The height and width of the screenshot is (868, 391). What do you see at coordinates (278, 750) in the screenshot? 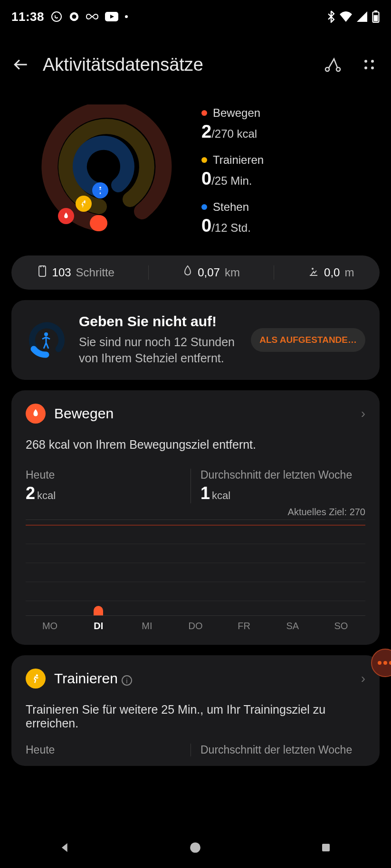
I see `train-avg: Durchschnitt der letzten Woche` at bounding box center [278, 750].